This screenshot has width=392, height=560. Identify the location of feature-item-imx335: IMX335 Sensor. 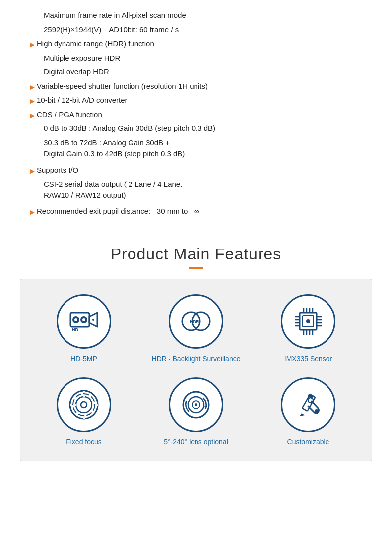
(308, 328).